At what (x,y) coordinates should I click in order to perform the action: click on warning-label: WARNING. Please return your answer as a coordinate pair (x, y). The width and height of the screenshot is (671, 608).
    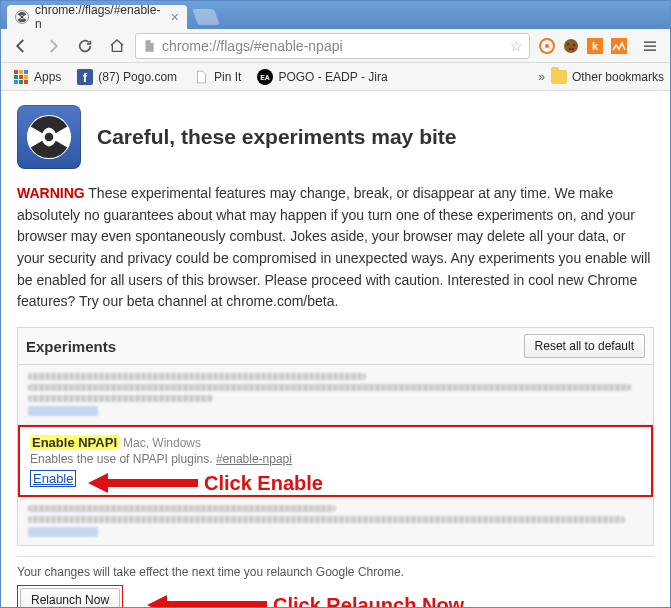
    Looking at the image, I should click on (51, 193).